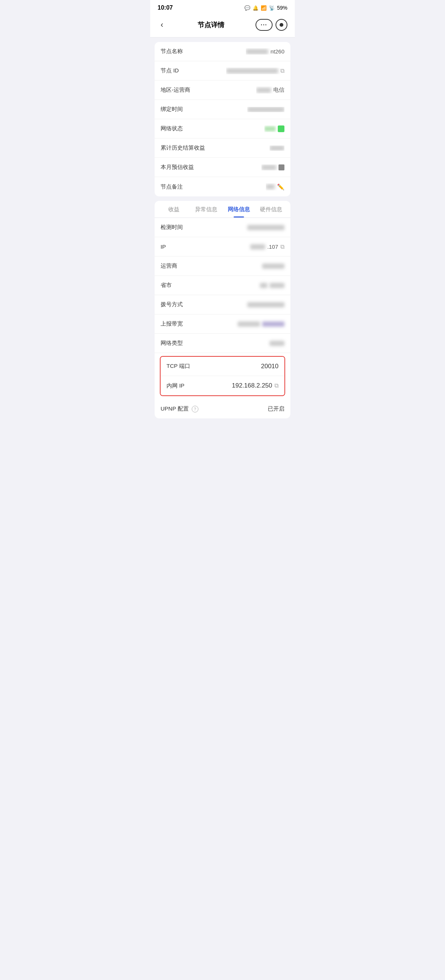 The image size is (445, 980). What do you see at coordinates (276, 409) in the screenshot?
I see `value-upnp: 已开启` at bounding box center [276, 409].